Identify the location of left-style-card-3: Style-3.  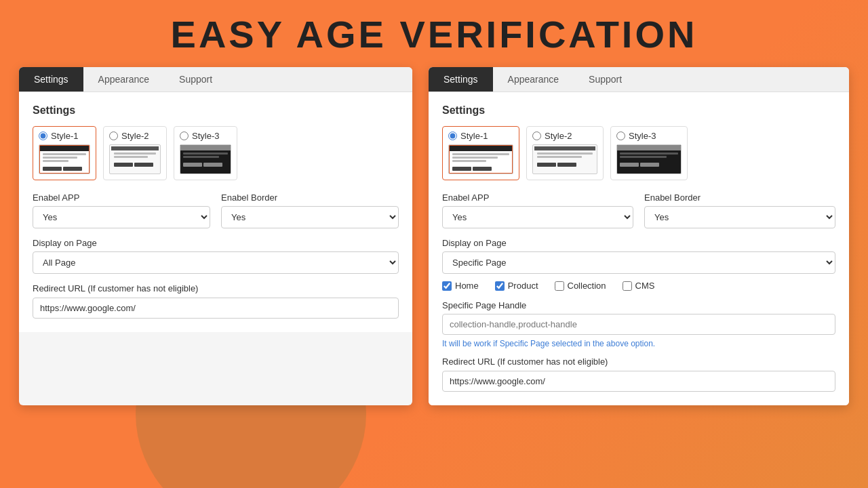
(205, 153).